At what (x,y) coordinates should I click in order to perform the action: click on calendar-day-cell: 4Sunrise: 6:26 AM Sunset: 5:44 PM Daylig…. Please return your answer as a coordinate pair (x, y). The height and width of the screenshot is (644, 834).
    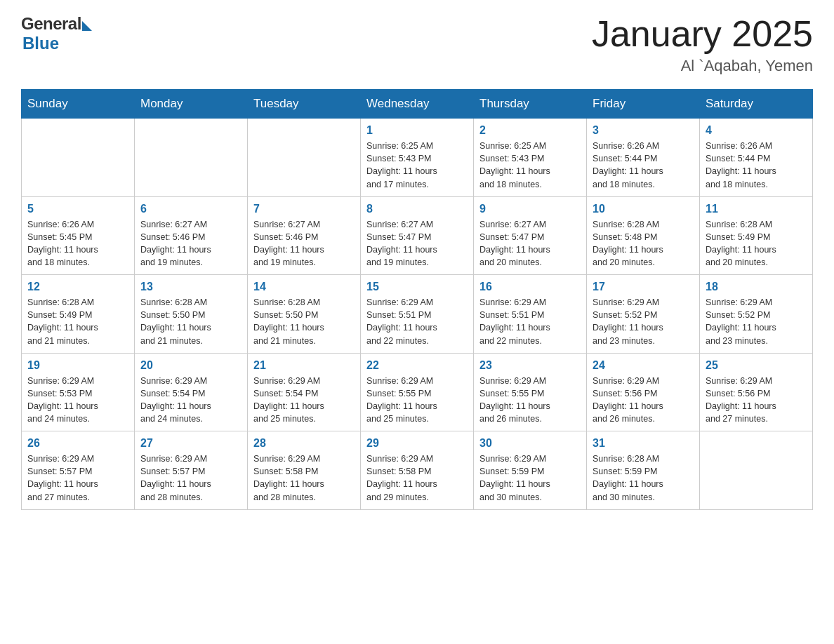
    Looking at the image, I should click on (757, 158).